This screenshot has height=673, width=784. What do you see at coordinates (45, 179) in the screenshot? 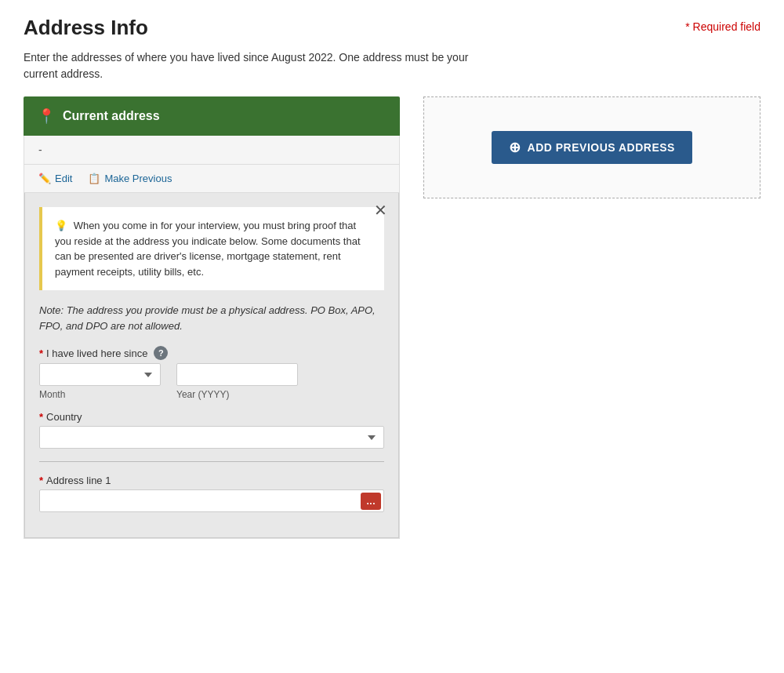
I see `edit-icon: ✏️` at bounding box center [45, 179].